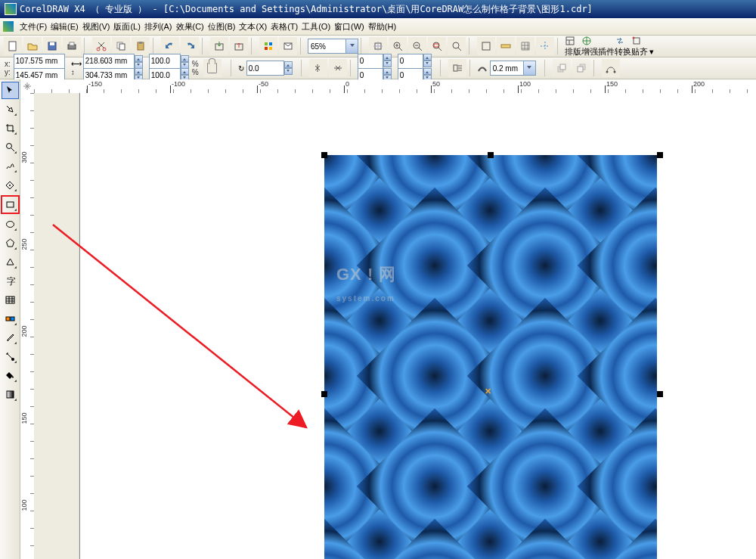  Describe the element at coordinates (33, 27) in the screenshot. I see `menu-file: 文件(F)` at that location.